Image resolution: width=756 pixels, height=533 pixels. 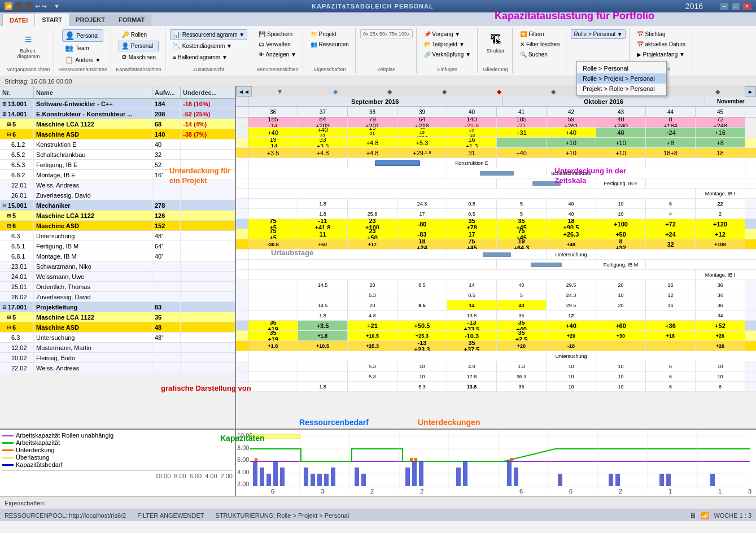 What do you see at coordinates (139, 58) in the screenshot?
I see `btn-maschinen: ⚙ Maschinen` at bounding box center [139, 58].